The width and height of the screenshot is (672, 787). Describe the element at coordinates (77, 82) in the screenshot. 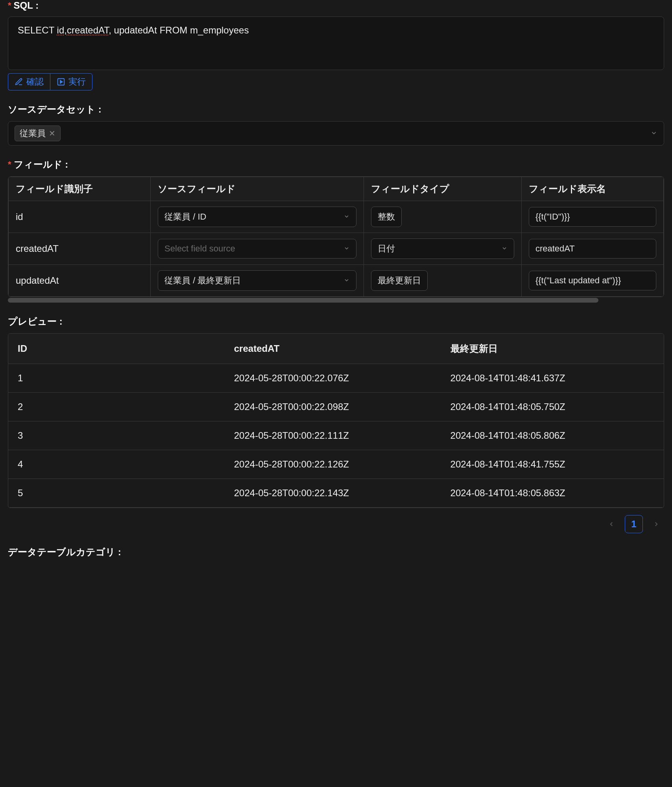

I see `execute-button-label: 実行` at that location.